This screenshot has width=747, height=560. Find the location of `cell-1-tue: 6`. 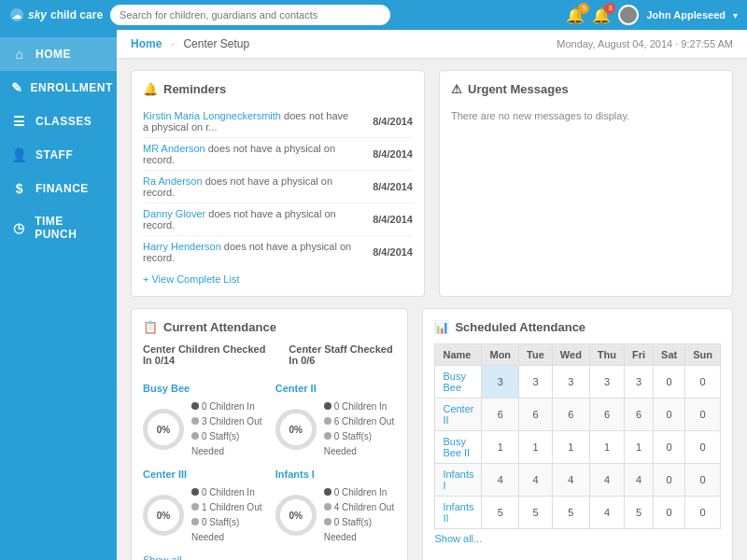

cell-1-tue: 6 is located at coordinates (536, 414).